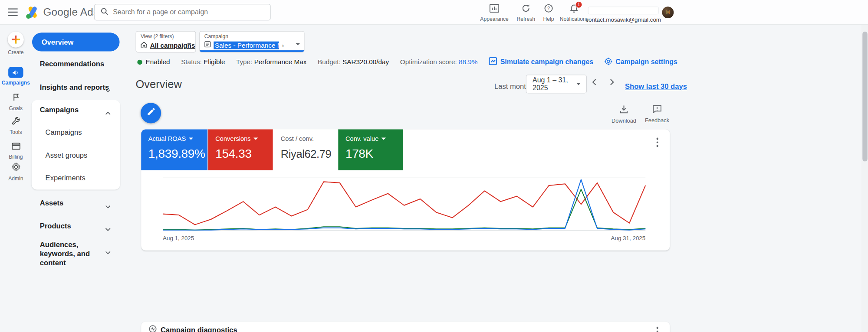 Image resolution: width=868 pixels, height=332 pixels. What do you see at coordinates (541, 62) in the screenshot?
I see `simulate-campaign-changes-link: Simulate campaign changes` at bounding box center [541, 62].